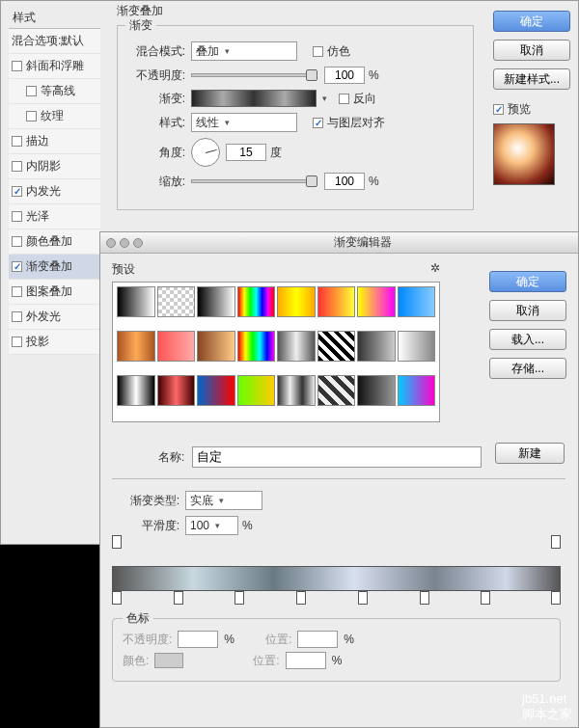 The height and width of the screenshot is (728, 579). Describe the element at coordinates (519, 110) in the screenshot. I see `preview-label: 预览` at that location.